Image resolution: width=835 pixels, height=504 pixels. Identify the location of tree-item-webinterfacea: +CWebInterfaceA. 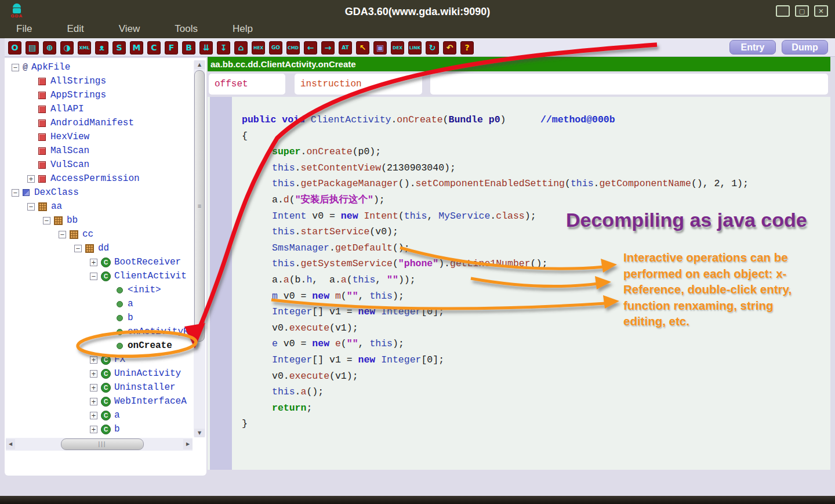
(99, 401).